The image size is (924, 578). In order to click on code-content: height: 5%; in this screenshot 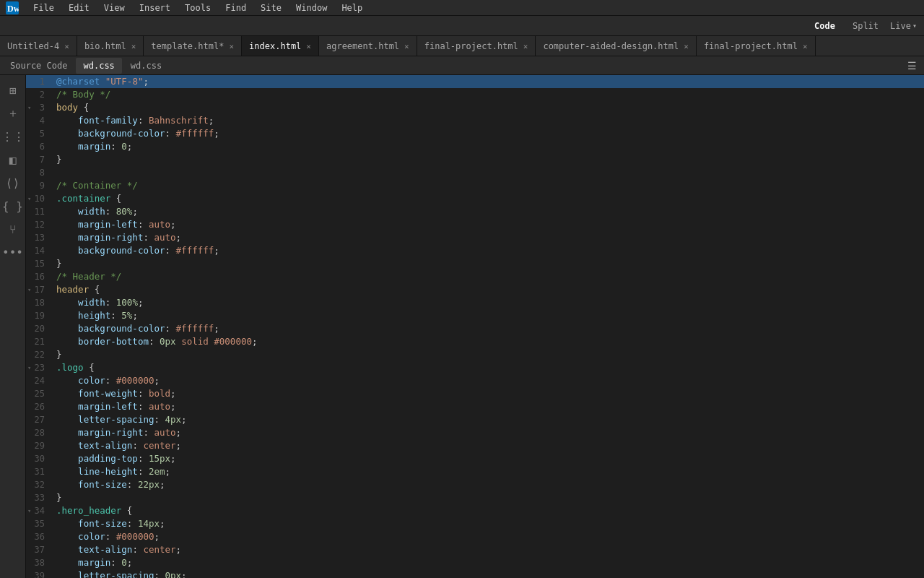, I will do `click(489, 316)`.